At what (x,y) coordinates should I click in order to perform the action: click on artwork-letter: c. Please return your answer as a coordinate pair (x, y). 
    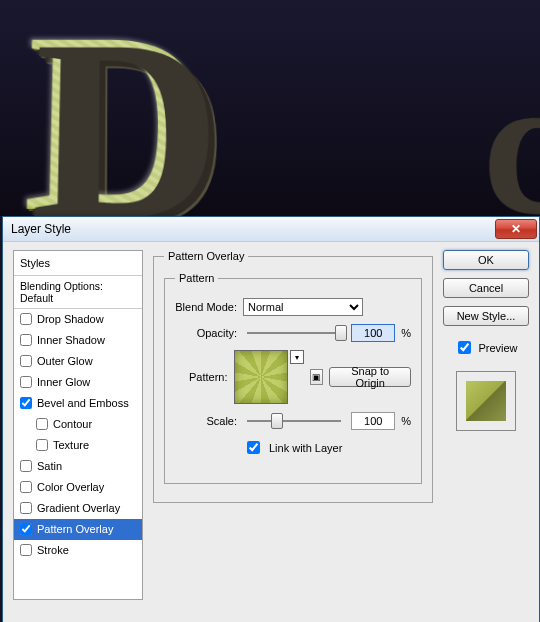
    Looking at the image, I should click on (512, 122).